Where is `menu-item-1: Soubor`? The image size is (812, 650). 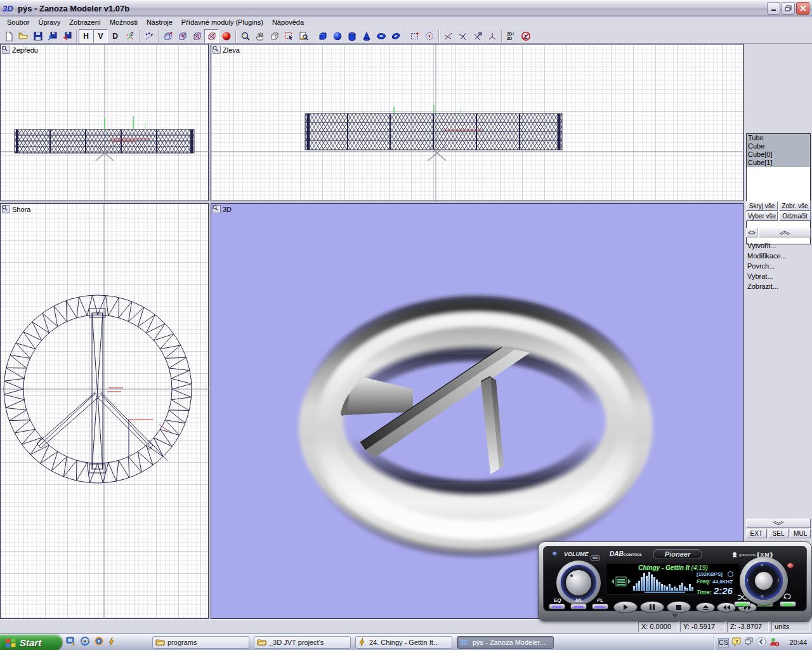 menu-item-1: Soubor is located at coordinates (18, 22).